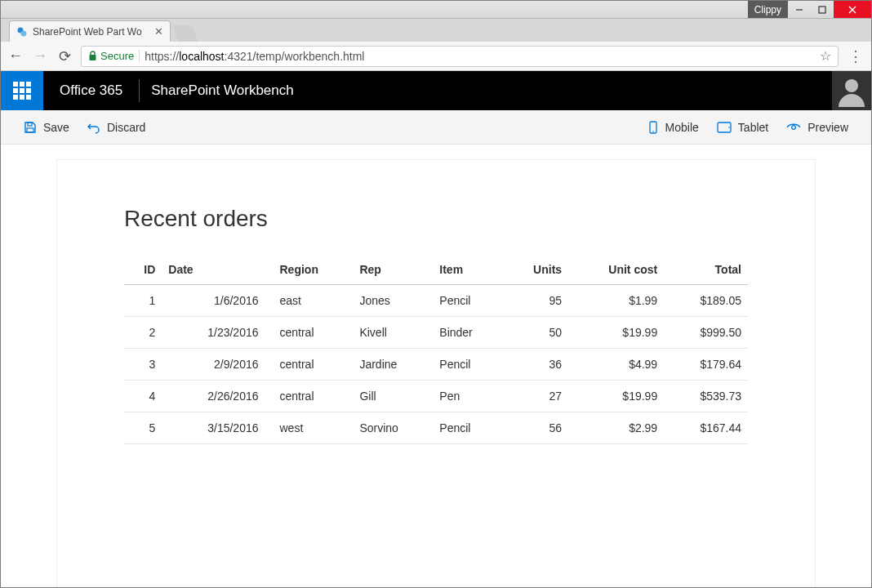 Image resolution: width=872 pixels, height=588 pixels. What do you see at coordinates (393, 428) in the screenshot?
I see `cell-rep: Sorvino` at bounding box center [393, 428].